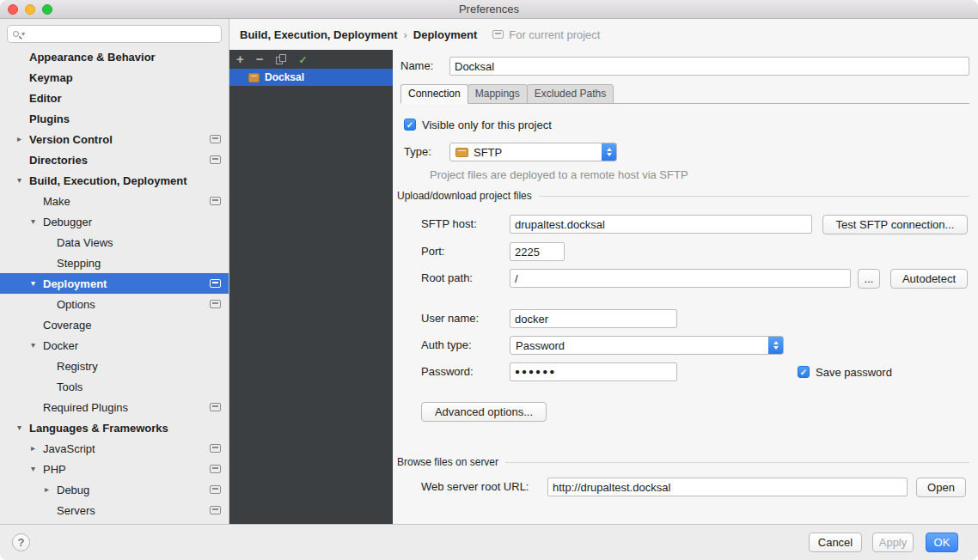 This screenshot has width=978, height=560. What do you see at coordinates (114, 469) in the screenshot?
I see `sidebar-item-php: PHP` at bounding box center [114, 469].